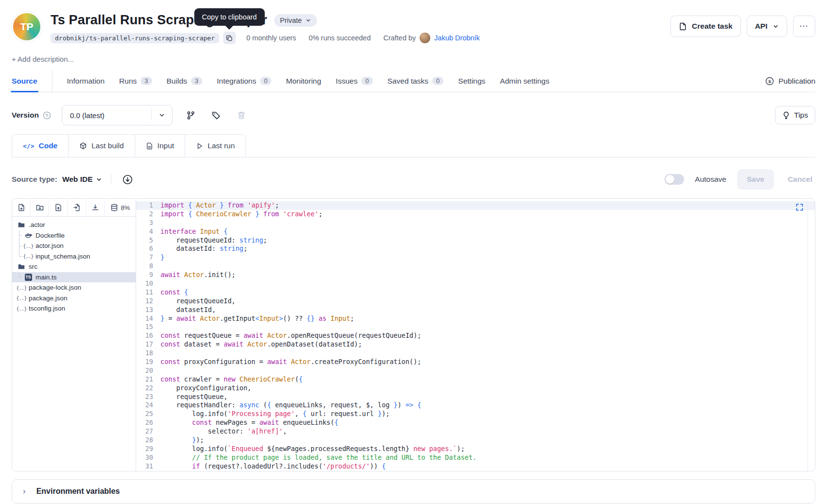 The height and width of the screenshot is (504, 827). I want to click on visibility-dropdown: Private, so click(296, 20).